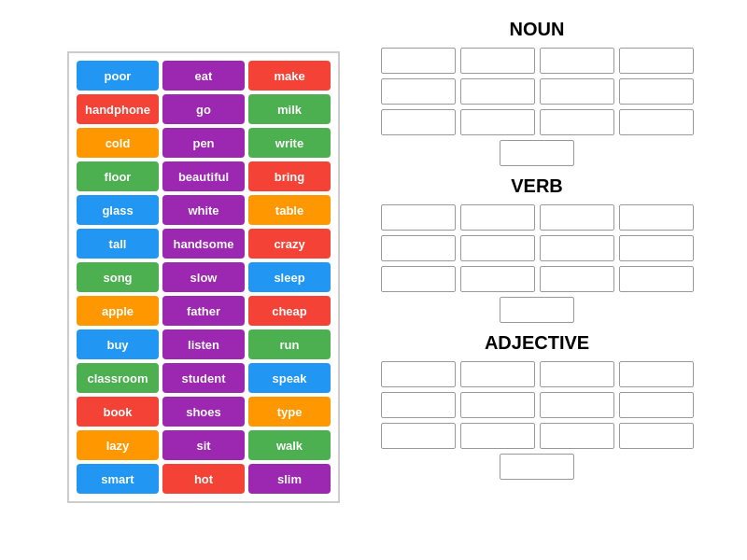 The width and height of the screenshot is (747, 560). I want to click on noun-title: NOUN, so click(537, 30).